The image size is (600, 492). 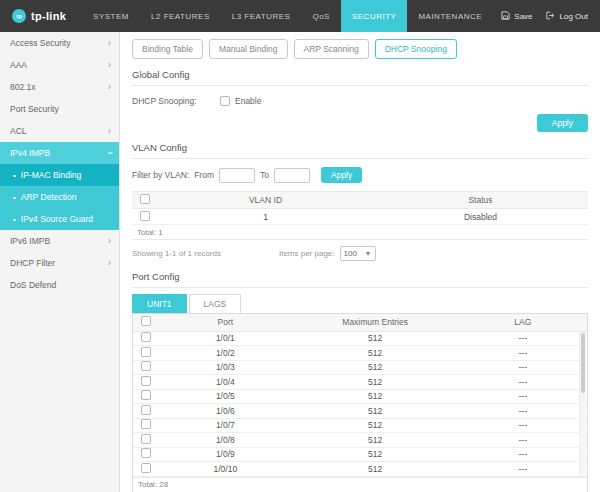 I want to click on tab-dhcp-snooping: DHCP Snooping, so click(x=416, y=49).